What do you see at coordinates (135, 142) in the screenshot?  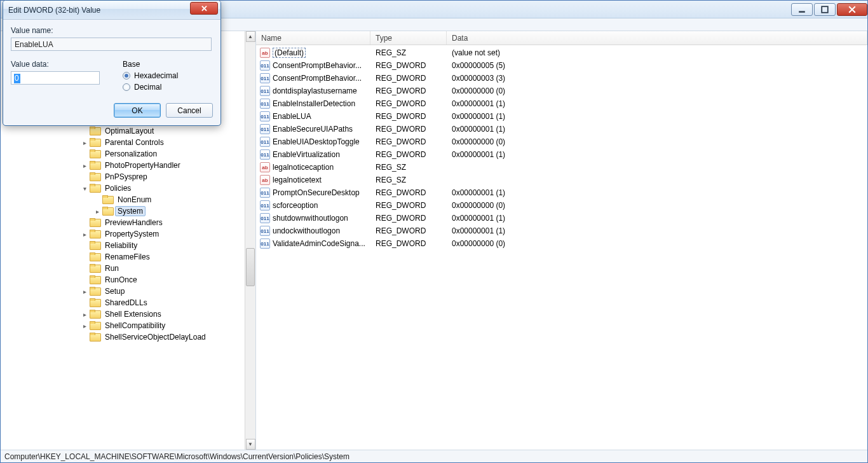 I see `tree-node-label: Parental Controls` at bounding box center [135, 142].